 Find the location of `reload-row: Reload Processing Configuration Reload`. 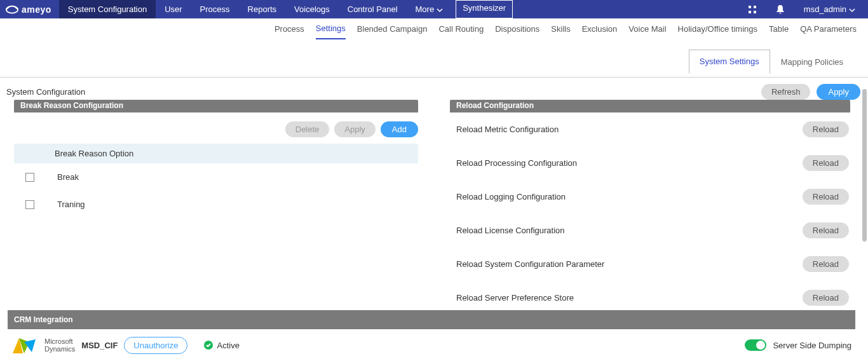

reload-row: Reload Processing Configuration Reload is located at coordinates (650, 163).